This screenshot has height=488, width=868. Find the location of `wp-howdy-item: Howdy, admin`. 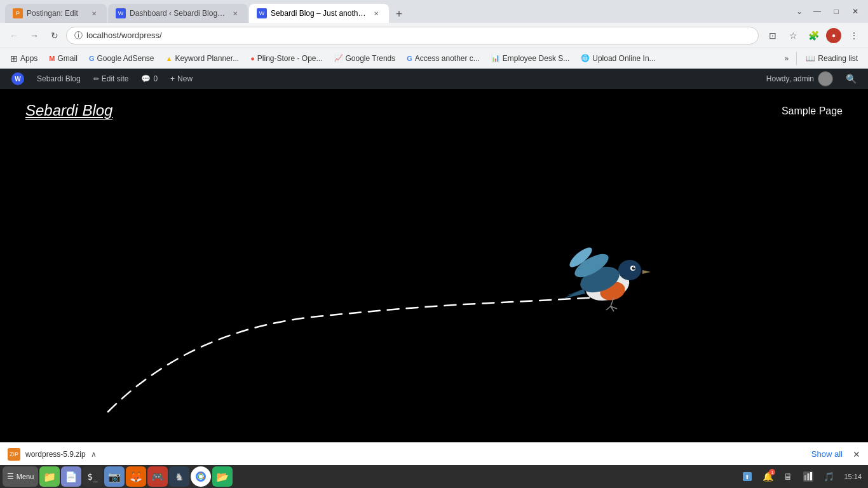

wp-howdy-item: Howdy, admin is located at coordinates (799, 79).